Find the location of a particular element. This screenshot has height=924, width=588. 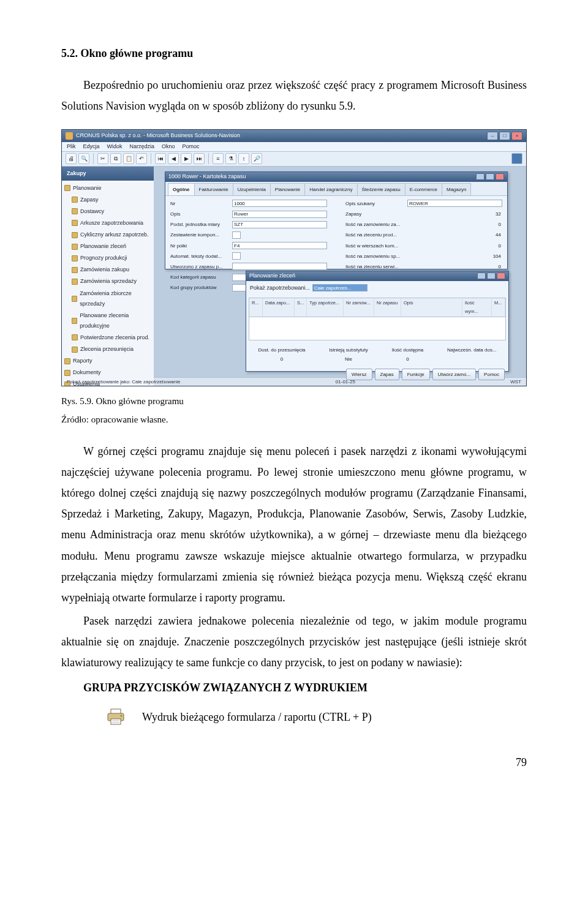

menu-plik: Plik is located at coordinates (71, 147).